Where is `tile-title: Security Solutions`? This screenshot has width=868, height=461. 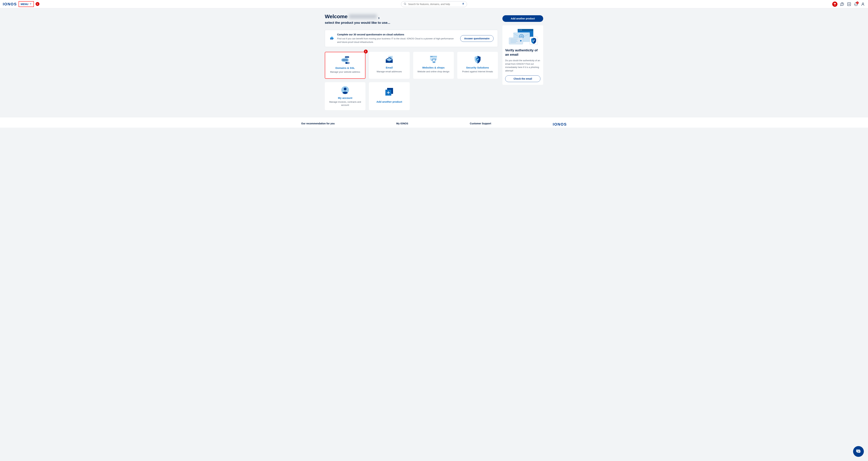
tile-title: Security Solutions is located at coordinates (477, 67).